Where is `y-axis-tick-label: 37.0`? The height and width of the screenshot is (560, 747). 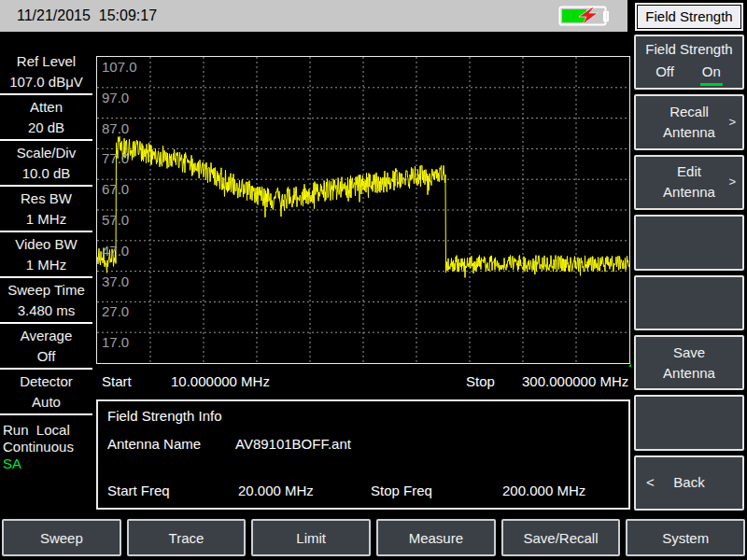
y-axis-tick-label: 37.0 is located at coordinates (116, 282).